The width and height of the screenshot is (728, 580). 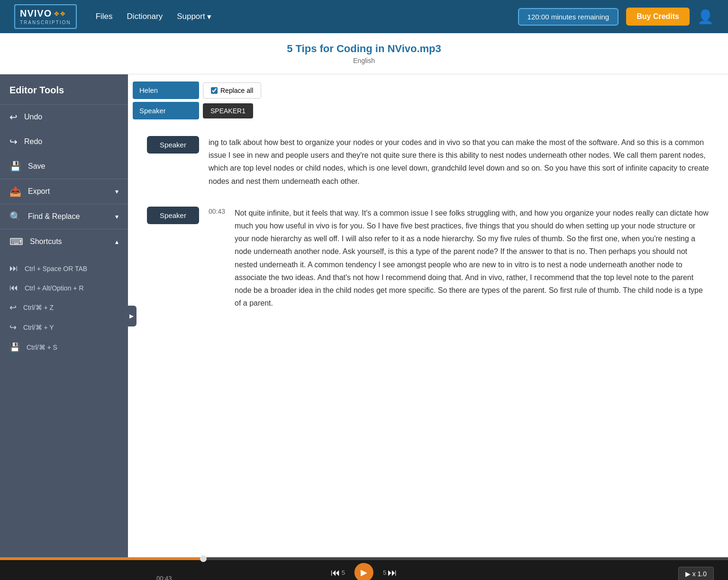 What do you see at coordinates (64, 327) in the screenshot?
I see `shortcut-item-3: ↪ Ctrl/⌘ + Y` at bounding box center [64, 327].